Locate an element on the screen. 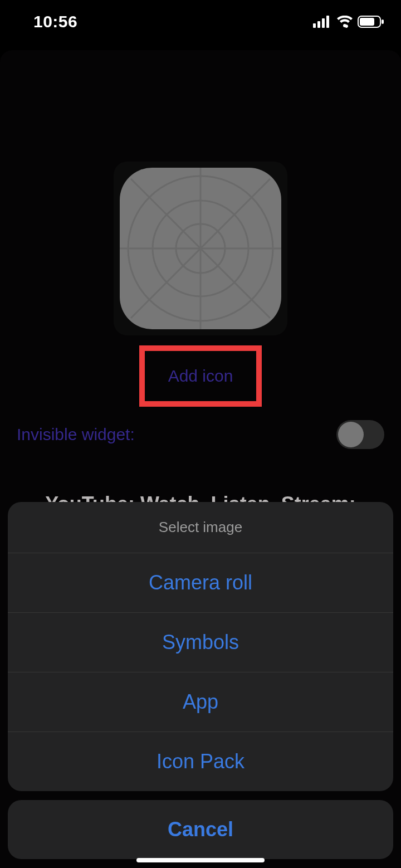 The width and height of the screenshot is (401, 868). home-indicator is located at coordinates (200, 860).